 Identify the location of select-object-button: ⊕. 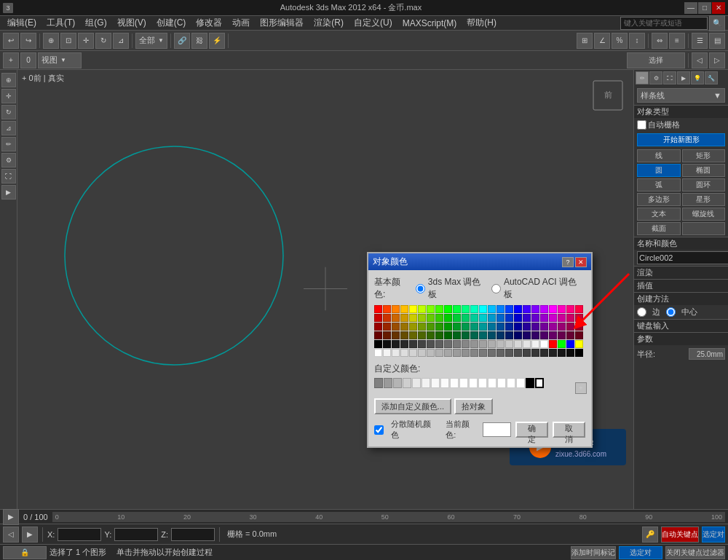
(51, 41).